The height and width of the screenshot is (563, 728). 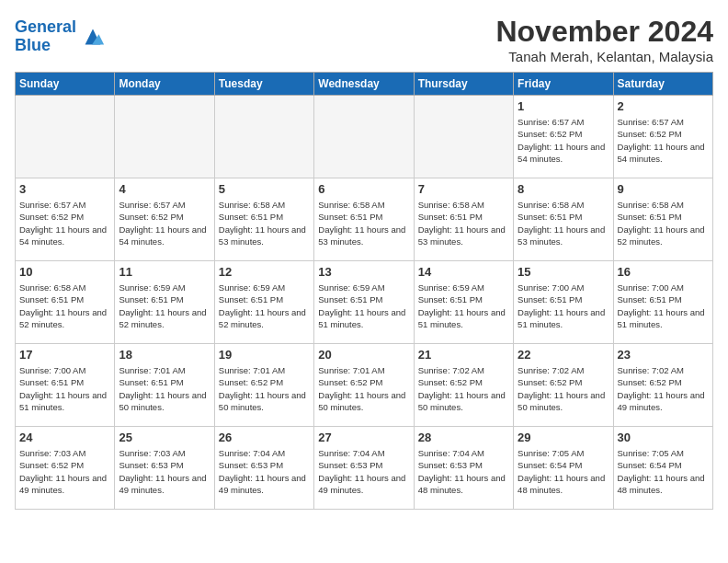 I want to click on logo-blue: Blue, so click(x=46, y=46).